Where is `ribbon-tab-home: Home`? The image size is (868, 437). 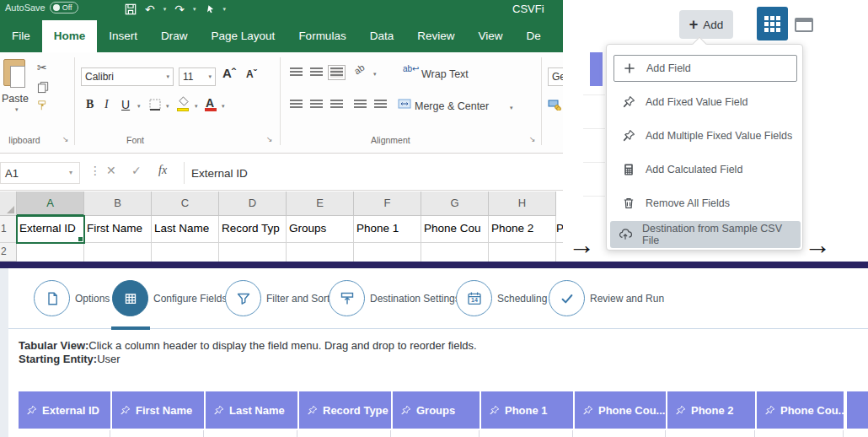
ribbon-tab-home: Home is located at coordinates (70, 36).